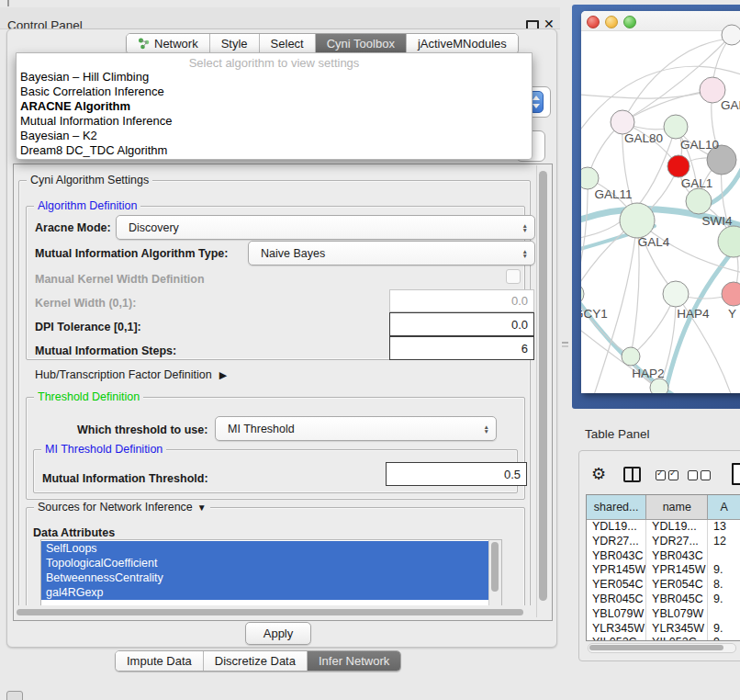  What do you see at coordinates (122, 507) in the screenshot?
I see `sources-group-title: Sources for Network Inference` at bounding box center [122, 507].